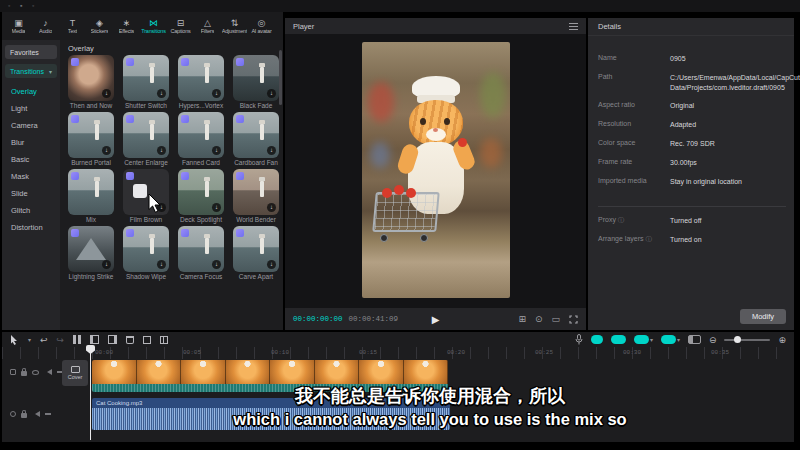 This screenshot has height=450, width=800. What do you see at coordinates (31, 176) in the screenshot?
I see `sidebar-item-mask: Mask` at bounding box center [31, 176].